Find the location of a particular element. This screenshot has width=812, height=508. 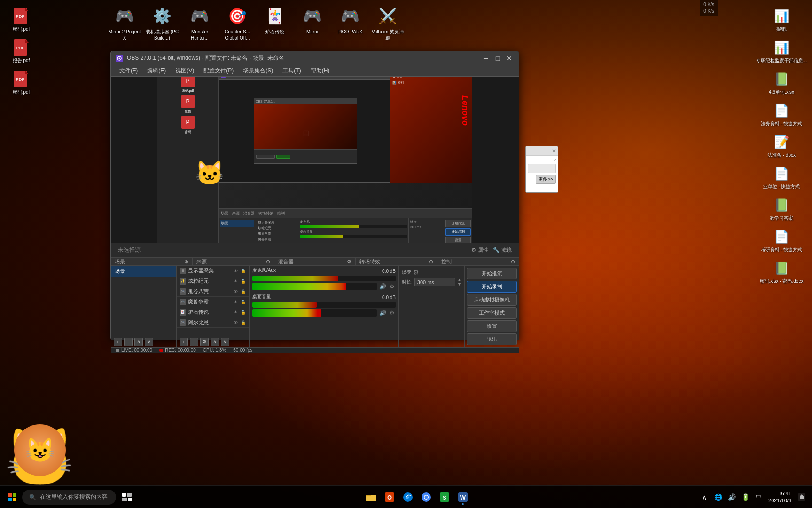

source-eye-btn-4: 👁 is located at coordinates (235, 302).